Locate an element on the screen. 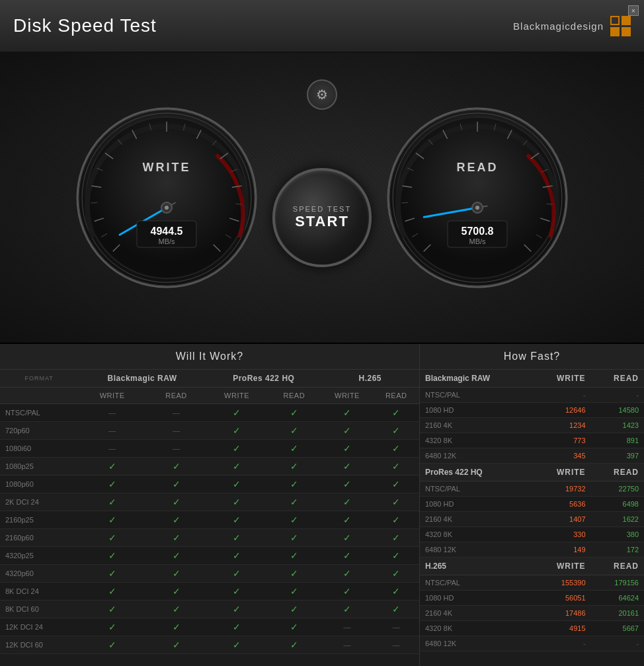  format-cell: 8K DCI 24 is located at coordinates (39, 591).